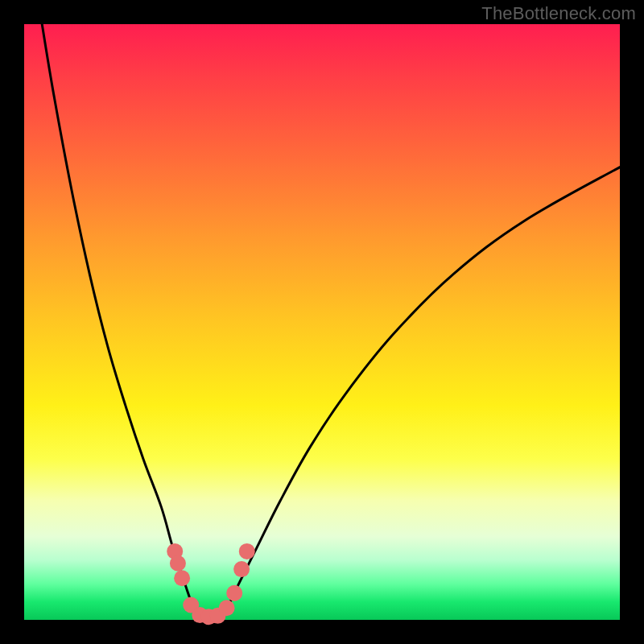 The height and width of the screenshot is (644, 644). I want to click on curve-markers, so click(211, 584).